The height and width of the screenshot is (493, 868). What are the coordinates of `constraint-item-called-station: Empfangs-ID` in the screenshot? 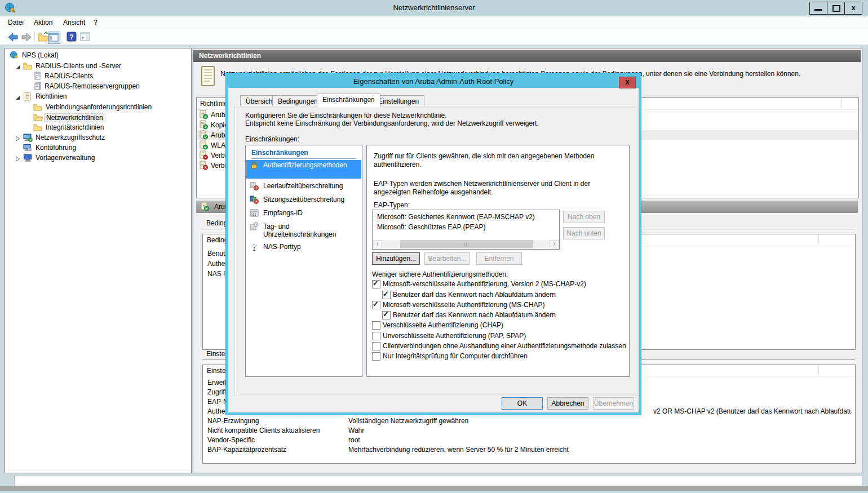 It's located at (304, 214).